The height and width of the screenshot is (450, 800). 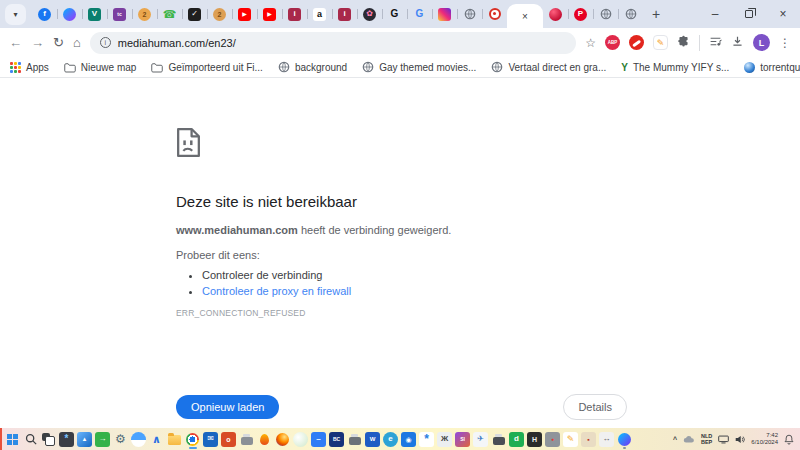 What do you see at coordinates (38, 42) in the screenshot?
I see `forward-button: →` at bounding box center [38, 42].